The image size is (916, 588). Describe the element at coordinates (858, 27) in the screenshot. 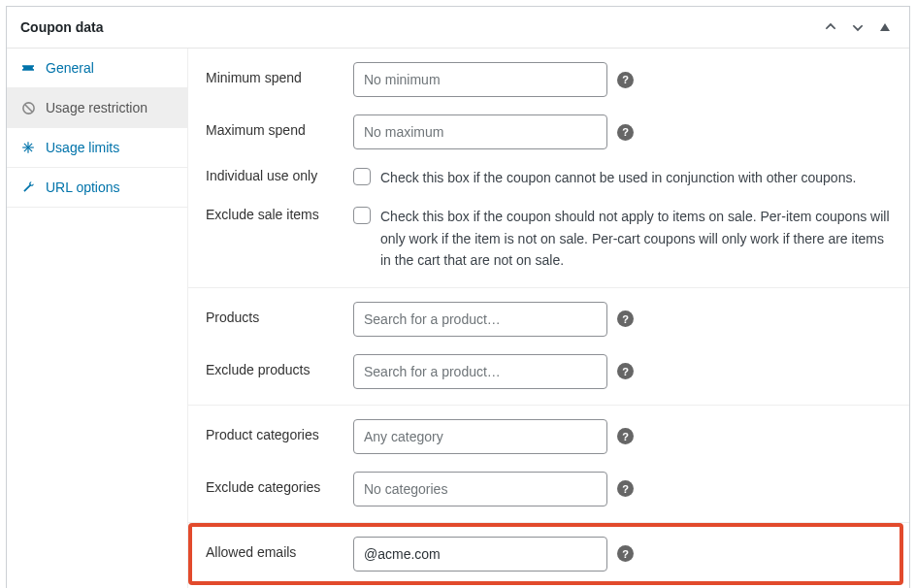

I see `panel-header-actions` at that location.